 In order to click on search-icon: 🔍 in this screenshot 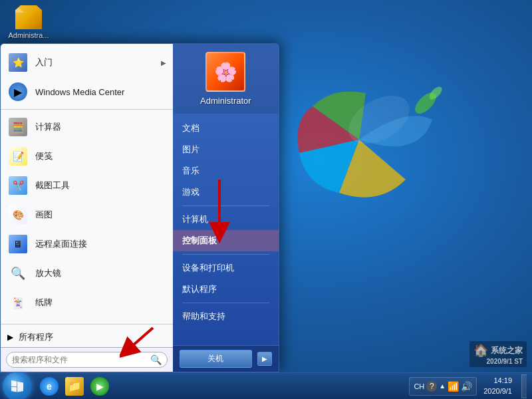, I will do `click(156, 360)`.